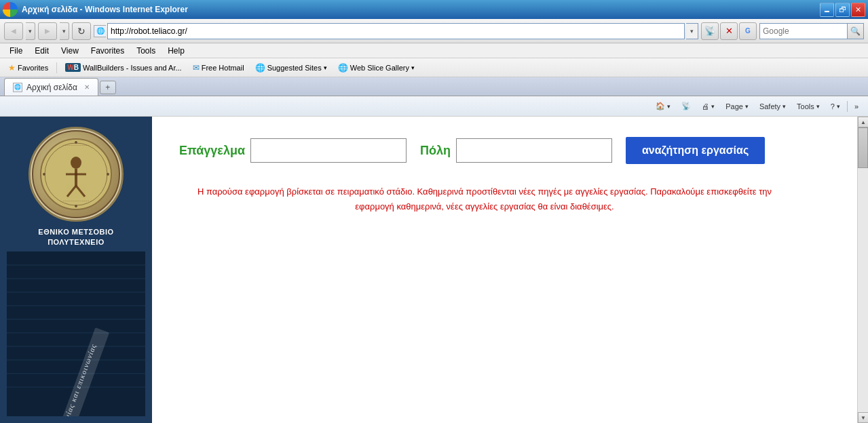  Describe the element at coordinates (87, 87) in the screenshot. I see `tab-close-icon: ✕` at that location.